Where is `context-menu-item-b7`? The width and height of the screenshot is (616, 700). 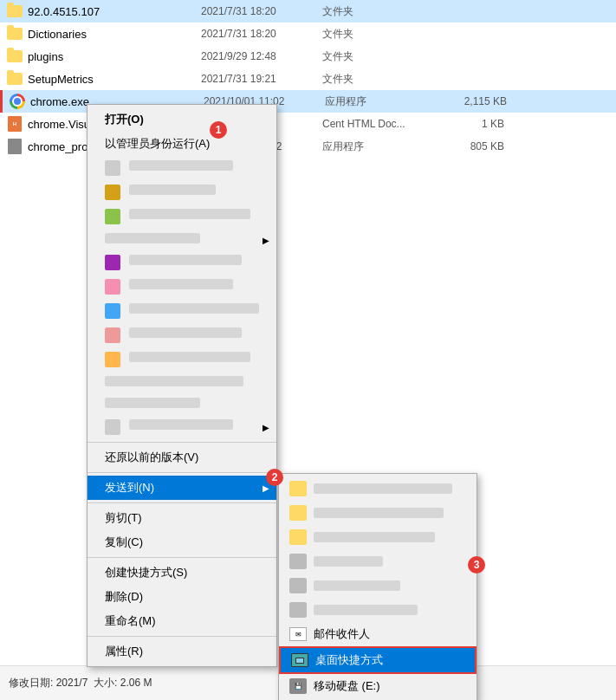
context-menu-item-b7 is located at coordinates (182, 311).